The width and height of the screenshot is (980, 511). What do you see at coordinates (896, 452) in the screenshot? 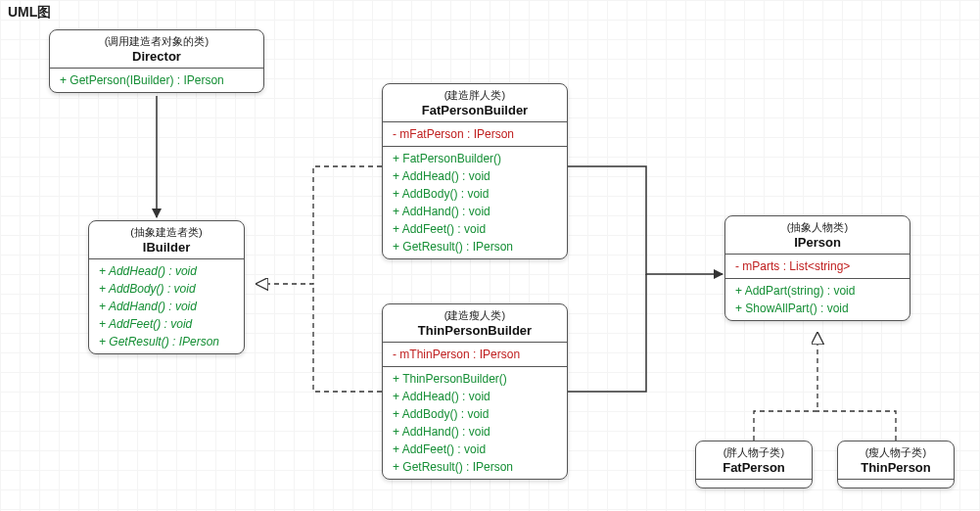
I see `thinperson-stereo: (瘦人物子类)` at bounding box center [896, 452].